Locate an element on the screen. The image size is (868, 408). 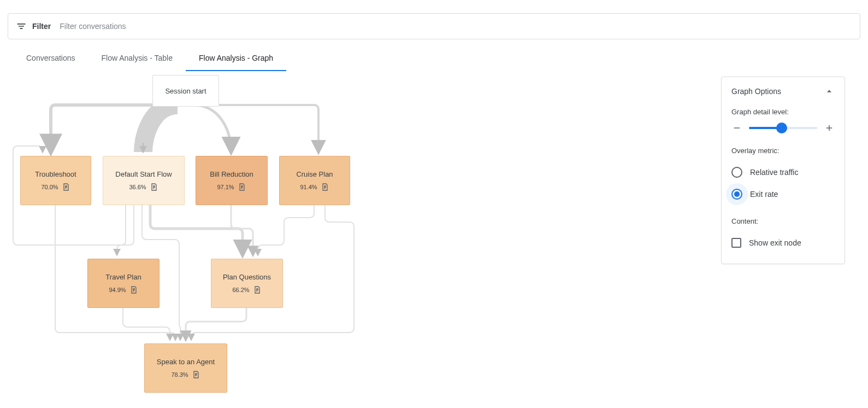
node-metric: 78.3% is located at coordinates (179, 375).